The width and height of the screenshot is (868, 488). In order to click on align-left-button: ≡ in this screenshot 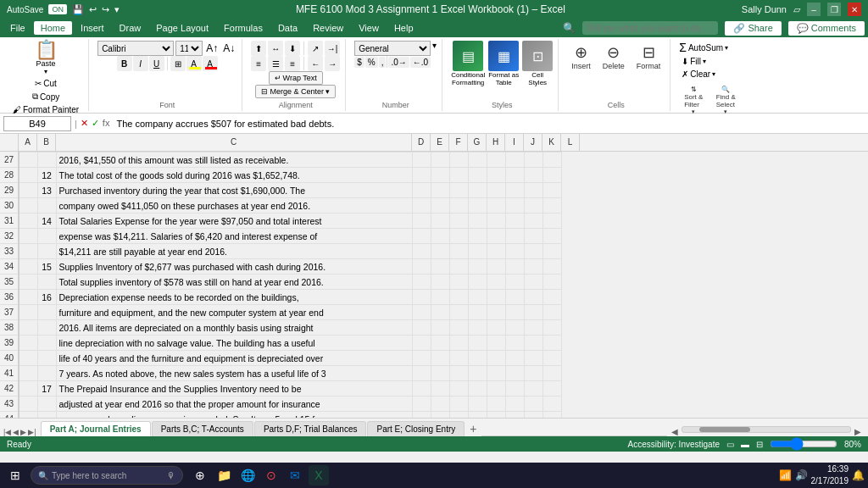, I will do `click(259, 64)`.